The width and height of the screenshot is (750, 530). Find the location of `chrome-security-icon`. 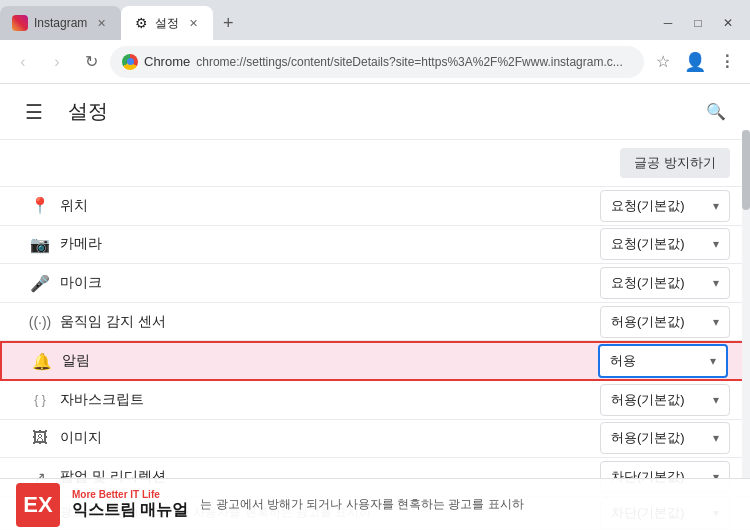

chrome-security-icon is located at coordinates (130, 62).